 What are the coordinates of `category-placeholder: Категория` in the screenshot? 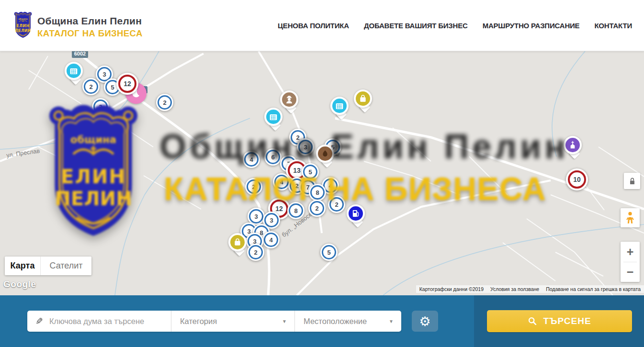 It's located at (198, 322).